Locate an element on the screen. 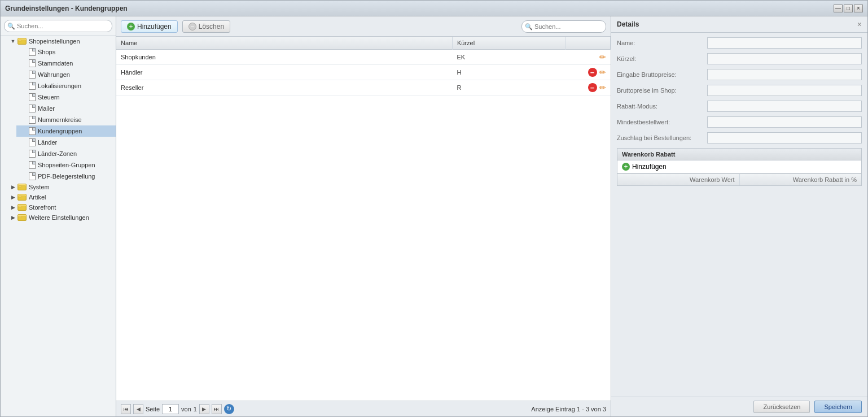  form-row-rabatt-modus: Rabatt-Modus: is located at coordinates (739, 106).